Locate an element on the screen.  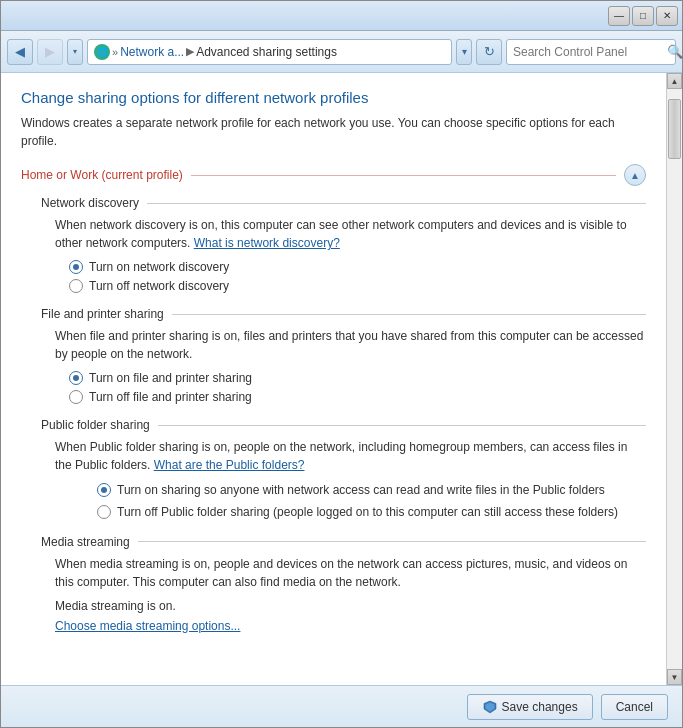
public-folder-line is located at coordinates (402, 426).